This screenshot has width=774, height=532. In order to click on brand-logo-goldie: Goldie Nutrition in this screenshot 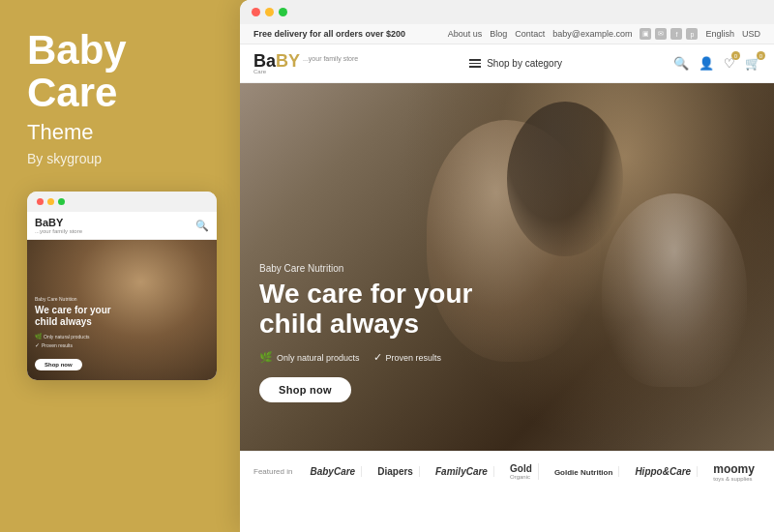, I will do `click(584, 472)`.